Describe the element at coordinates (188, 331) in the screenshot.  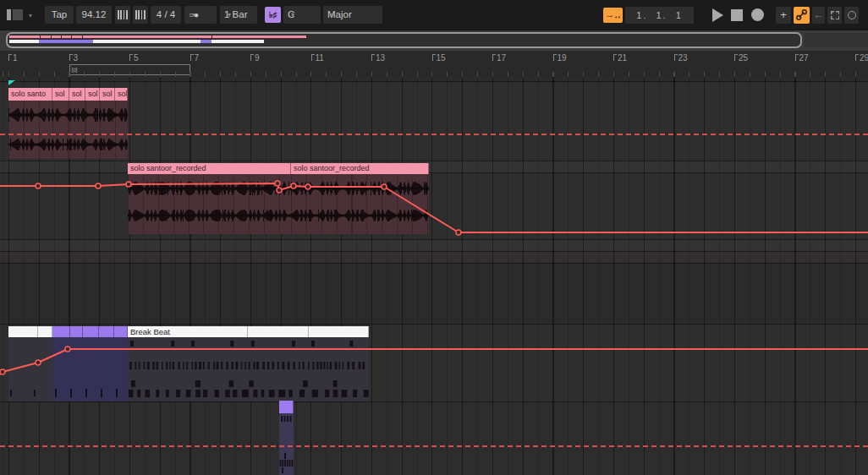
I see `clip-title: Break Beat` at that location.